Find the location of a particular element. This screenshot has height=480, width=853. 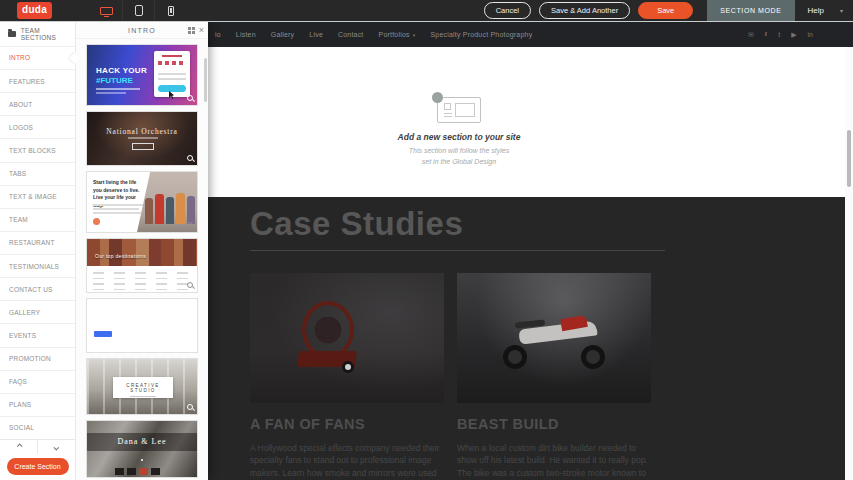

nav-item-gallery: Gallery is located at coordinates (283, 34).